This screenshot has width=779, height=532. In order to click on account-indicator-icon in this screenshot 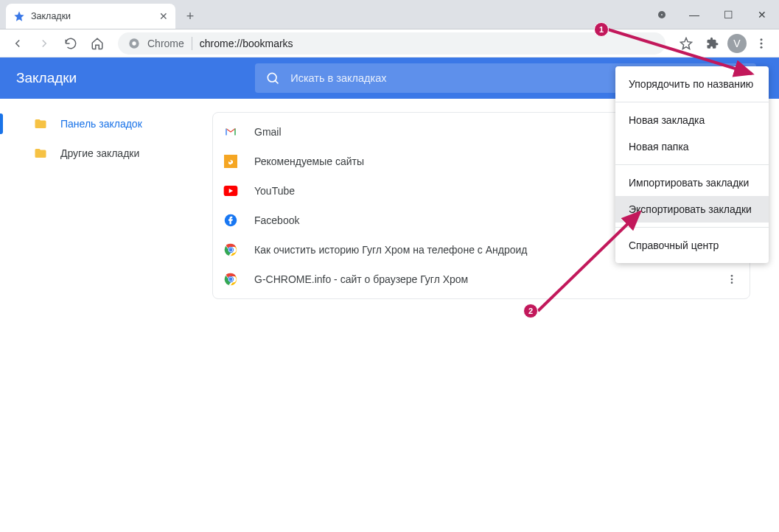, I will do `click(662, 15)`.